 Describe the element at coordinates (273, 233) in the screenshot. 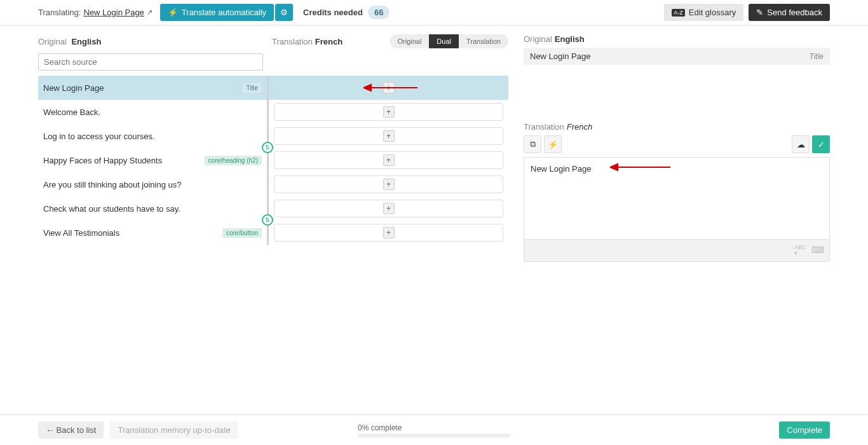

I see `table-row: View All Testimonialscore/button+` at that location.